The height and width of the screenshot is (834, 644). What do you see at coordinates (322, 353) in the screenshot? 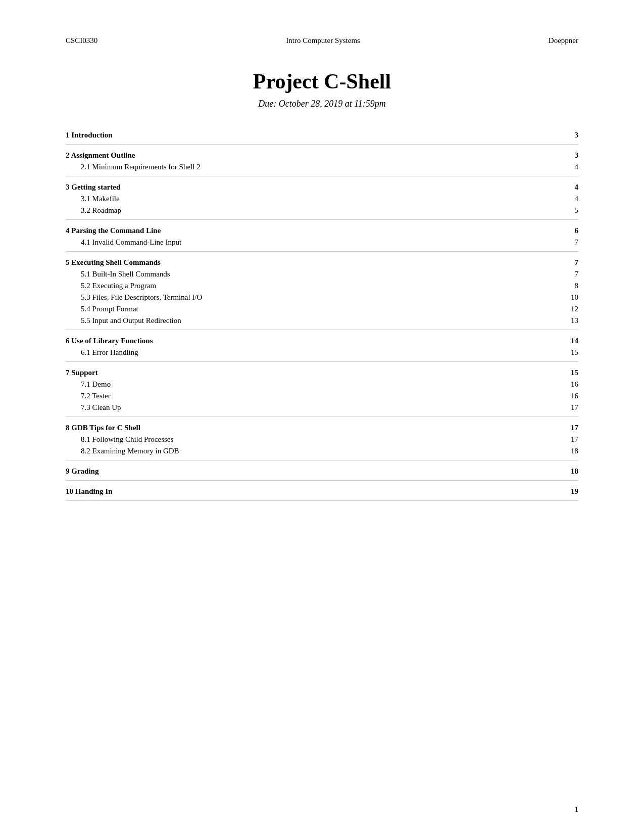
I see `toc-row-subsection: 6.1 Error Handling15` at bounding box center [322, 353].